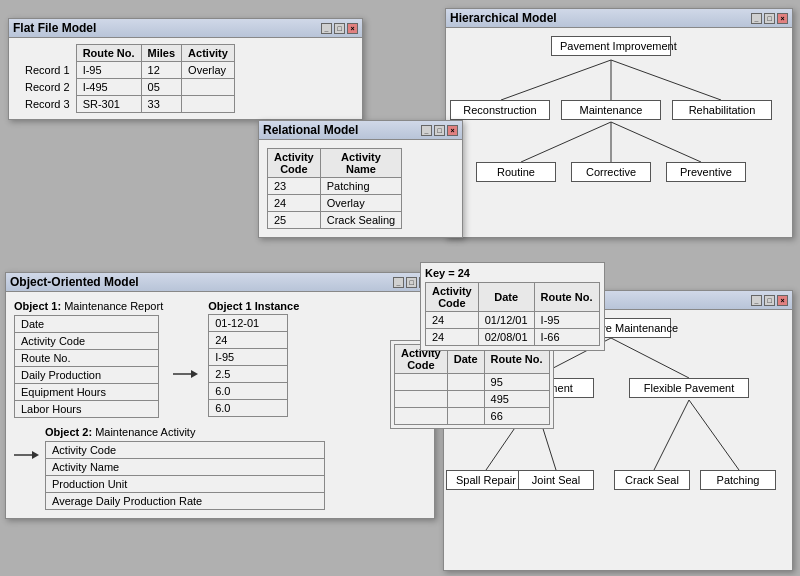 The height and width of the screenshot is (576, 800). I want to click on table-row: 495, so click(472, 400).